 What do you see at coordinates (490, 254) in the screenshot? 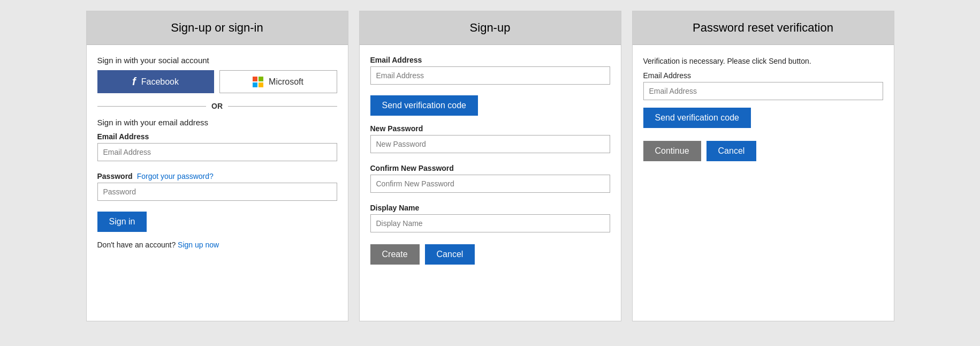
I see `signup-button-row: Create Cancel` at bounding box center [490, 254].